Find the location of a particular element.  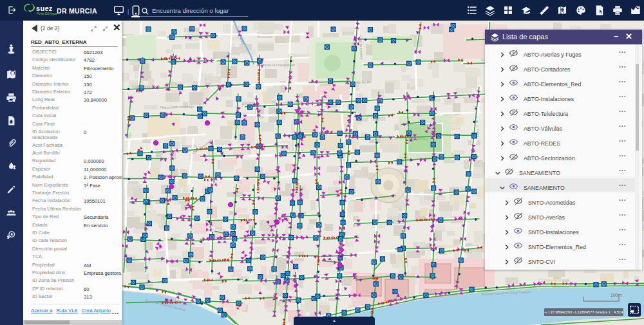

svg-text: Plaza de la Universidad is located at coordinates (276, 65).